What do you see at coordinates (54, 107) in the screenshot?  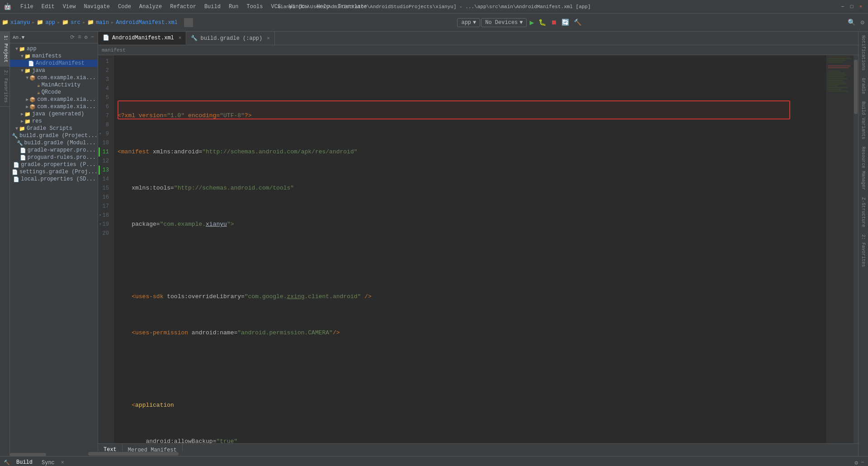 I see `tree-package3: ▶ 📦 com.example.xia...` at bounding box center [54, 107].